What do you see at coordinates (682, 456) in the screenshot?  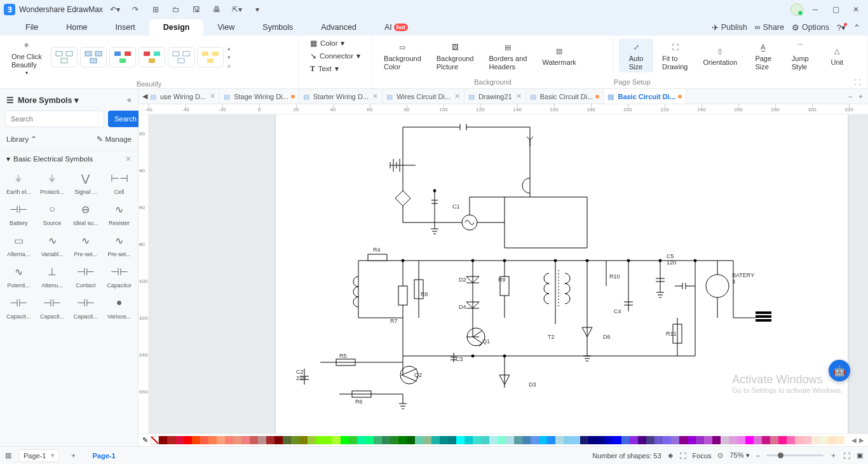 I see `focus-frame-icon: ⛶` at bounding box center [682, 456].